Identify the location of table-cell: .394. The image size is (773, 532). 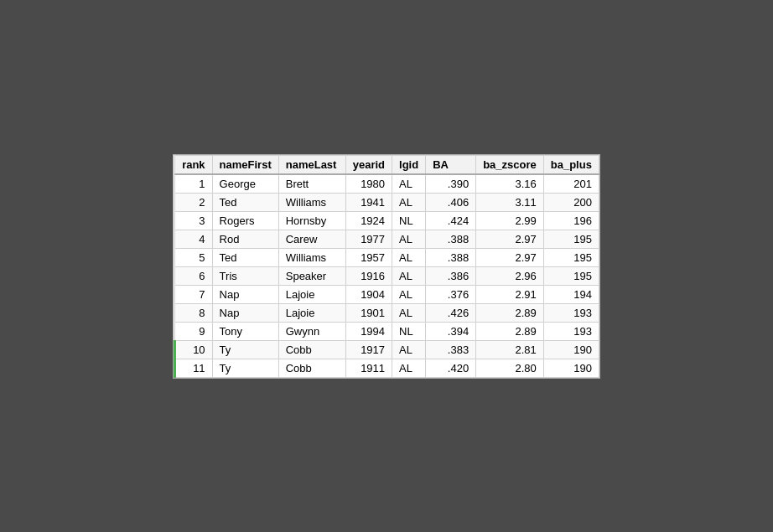
(451, 331).